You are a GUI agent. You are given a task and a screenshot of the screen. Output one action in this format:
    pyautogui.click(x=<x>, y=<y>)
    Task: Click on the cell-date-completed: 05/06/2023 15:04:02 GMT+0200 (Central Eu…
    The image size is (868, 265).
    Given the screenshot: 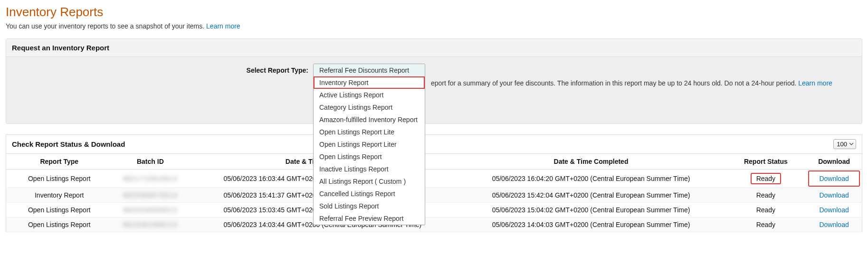 What is the action you would take?
    pyautogui.click(x=591, y=210)
    